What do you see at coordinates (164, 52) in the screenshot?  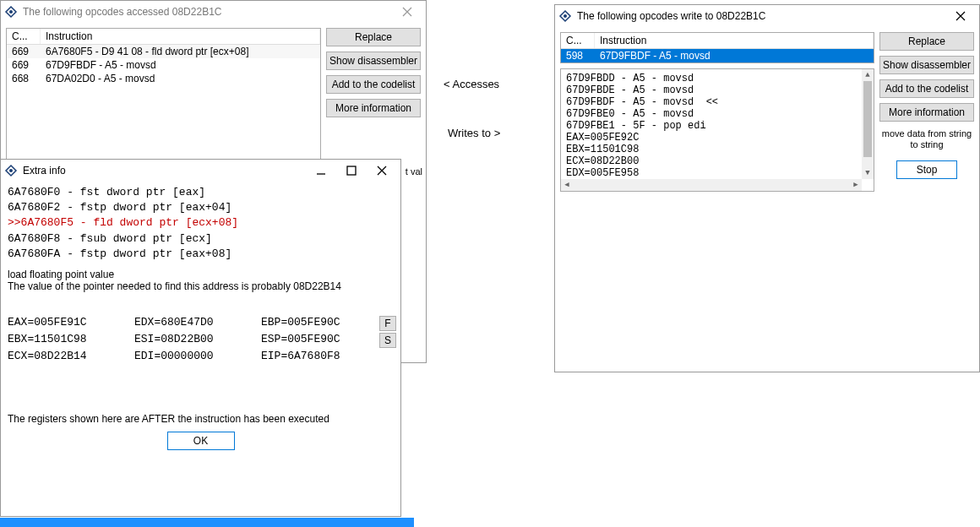 I see `opcode-row: 669 6A7680F5 - D9 41 08 - fld dword ptr …` at bounding box center [164, 52].